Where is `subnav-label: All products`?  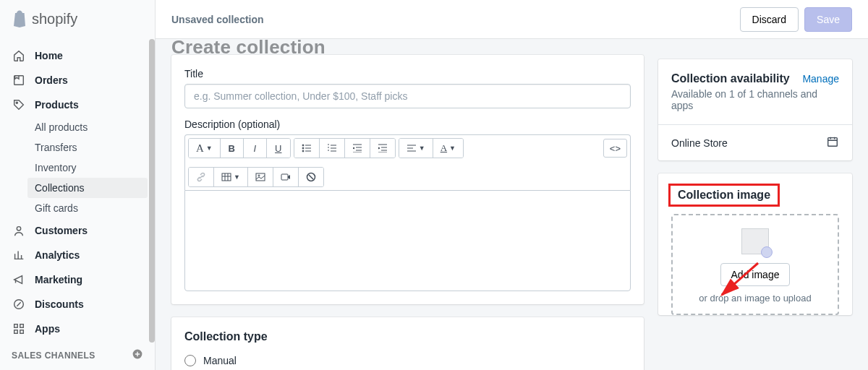 subnav-label: All products is located at coordinates (61, 127).